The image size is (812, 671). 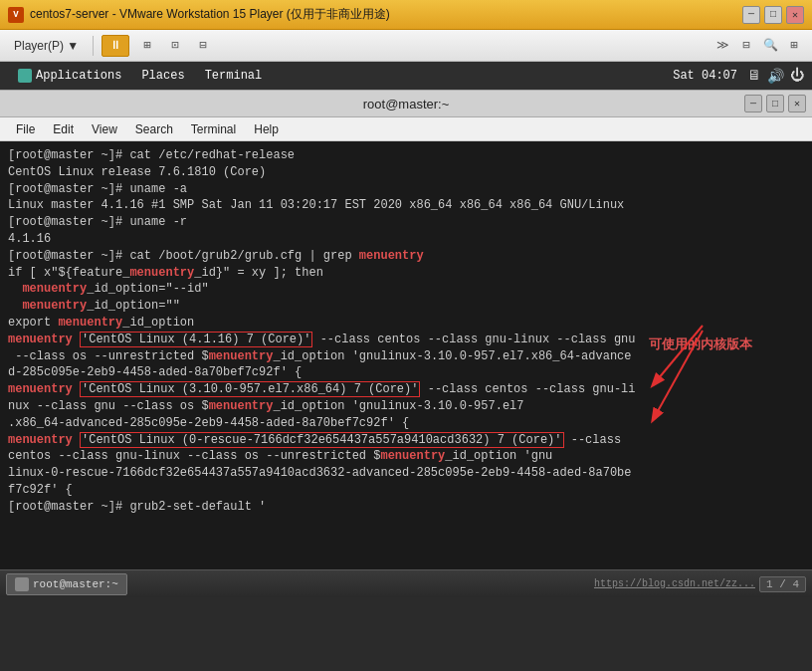 I want to click on maximize-button: □, so click(x=773, y=15).